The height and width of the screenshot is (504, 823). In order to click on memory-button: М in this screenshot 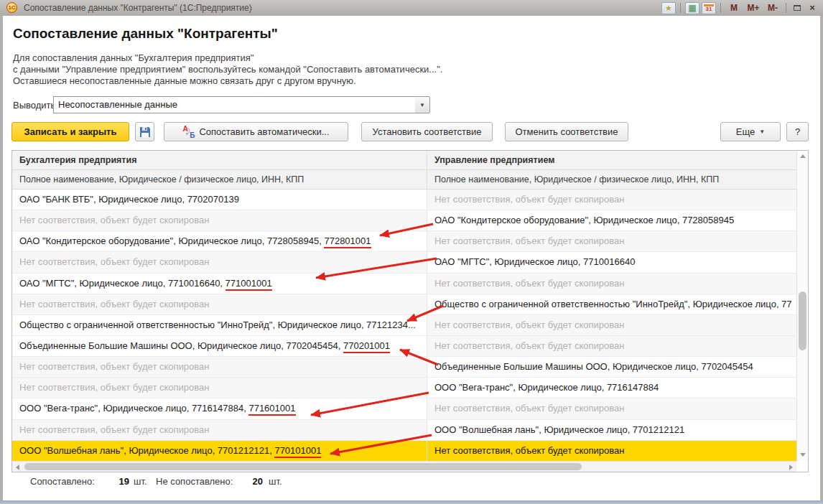, I will do `click(734, 8)`.